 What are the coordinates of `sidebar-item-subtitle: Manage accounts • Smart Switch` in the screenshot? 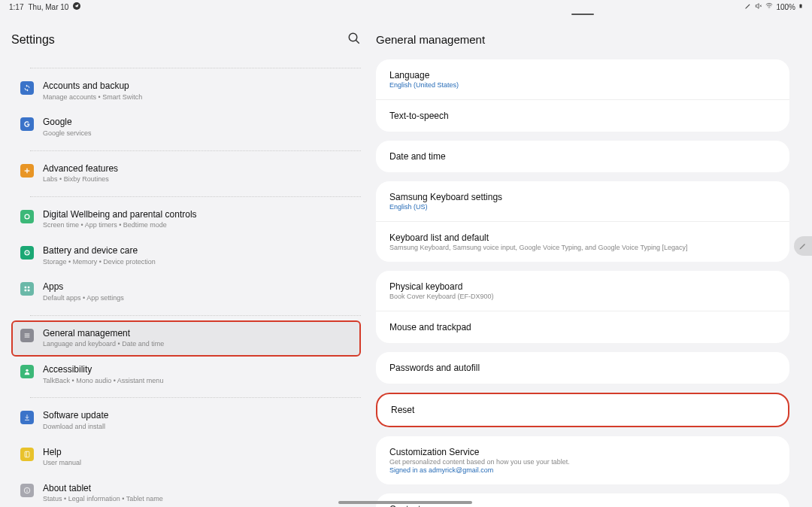 It's located at (197, 98).